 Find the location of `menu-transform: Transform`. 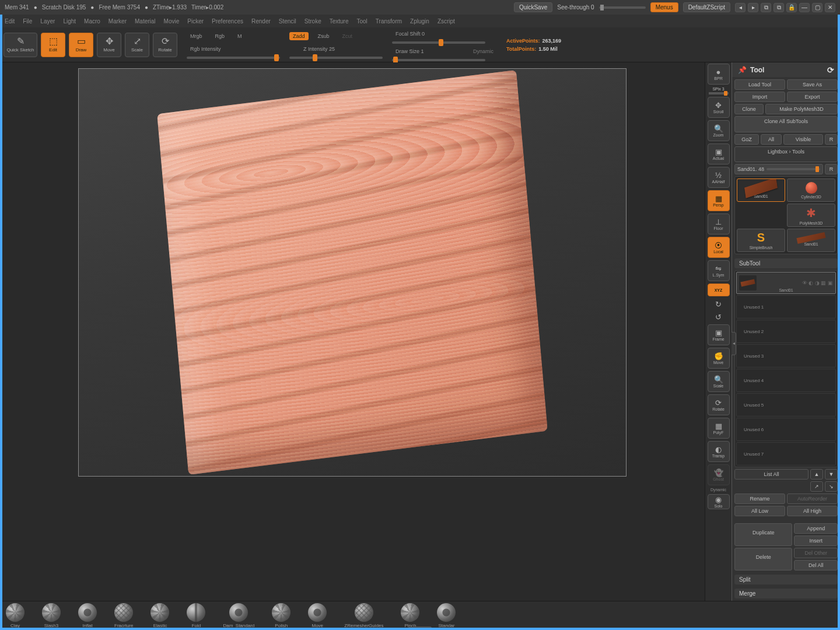

menu-transform: Transform is located at coordinates (388, 21).